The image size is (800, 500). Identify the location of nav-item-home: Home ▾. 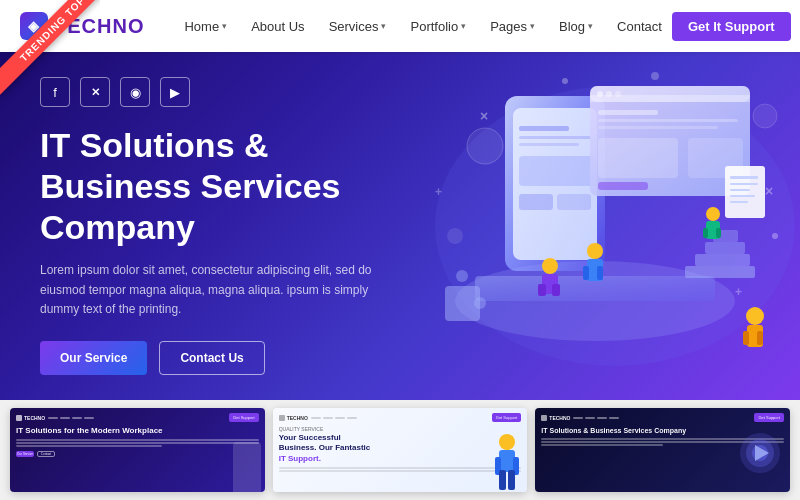
(206, 26).